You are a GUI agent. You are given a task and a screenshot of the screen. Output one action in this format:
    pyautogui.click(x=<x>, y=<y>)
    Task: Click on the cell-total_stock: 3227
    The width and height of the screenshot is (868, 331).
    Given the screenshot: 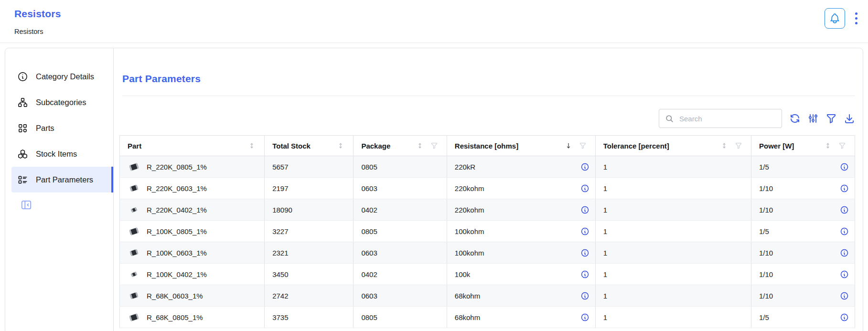 What is the action you would take?
    pyautogui.click(x=309, y=231)
    